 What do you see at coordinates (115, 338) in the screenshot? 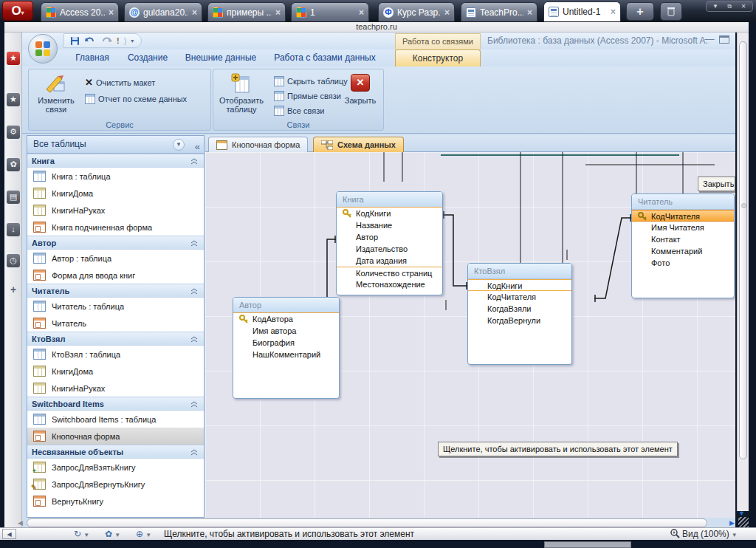
I see `nav-group-header: КтоВзял` at bounding box center [115, 338].